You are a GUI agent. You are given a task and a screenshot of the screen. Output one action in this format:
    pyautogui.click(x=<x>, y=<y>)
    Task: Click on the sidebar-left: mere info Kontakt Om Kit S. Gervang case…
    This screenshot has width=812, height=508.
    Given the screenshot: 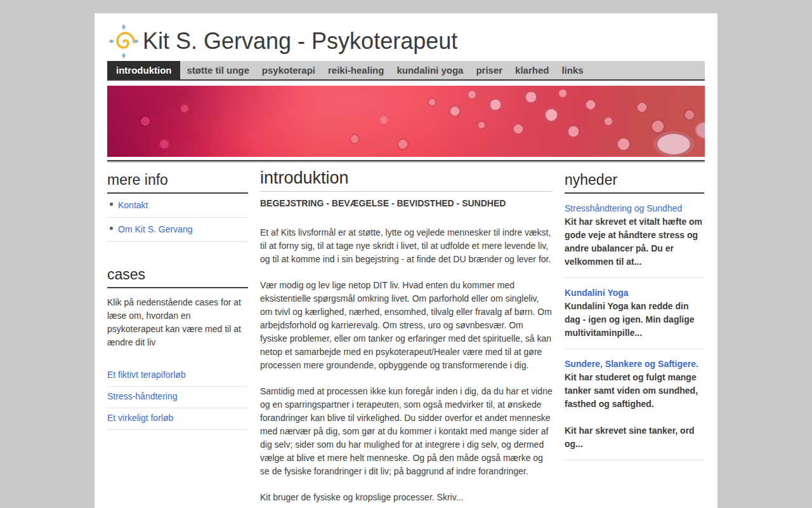 What is the action you would take?
    pyautogui.click(x=178, y=340)
    